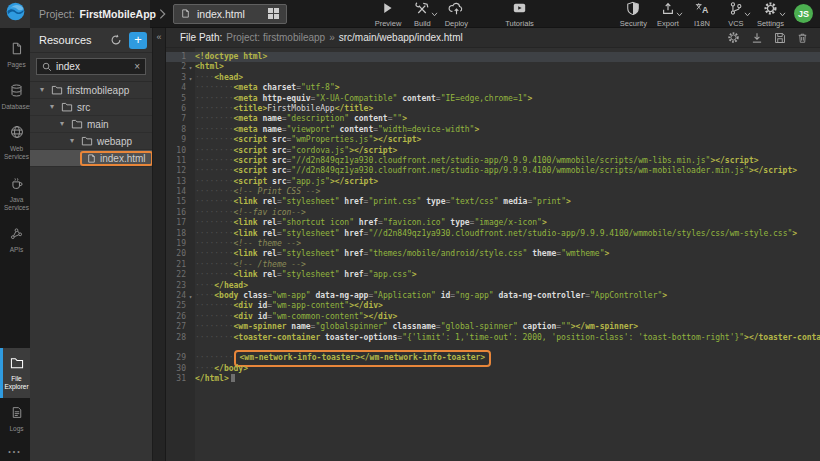 This screenshot has height=461, width=820. Describe the element at coordinates (15, 97) in the screenshot. I see `sidebar-item-databases: Databases` at that location.